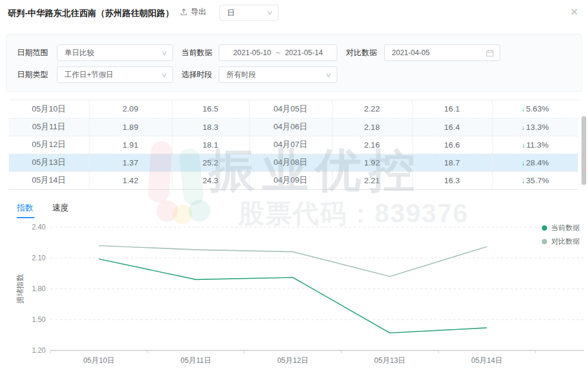  Describe the element at coordinates (304, 53) in the screenshot. I see `current-end-date: 2021-05-14` at that location.